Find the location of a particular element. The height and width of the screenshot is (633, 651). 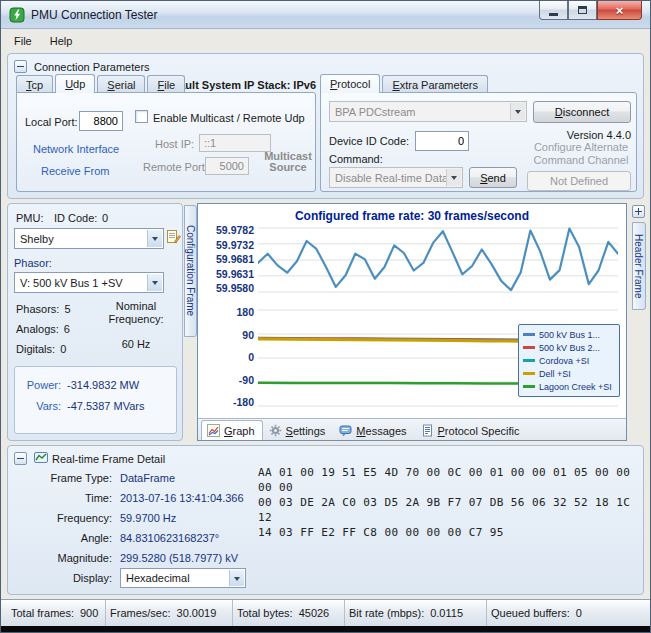

connection-parameters-title: Connection Parameters is located at coordinates (92, 67).